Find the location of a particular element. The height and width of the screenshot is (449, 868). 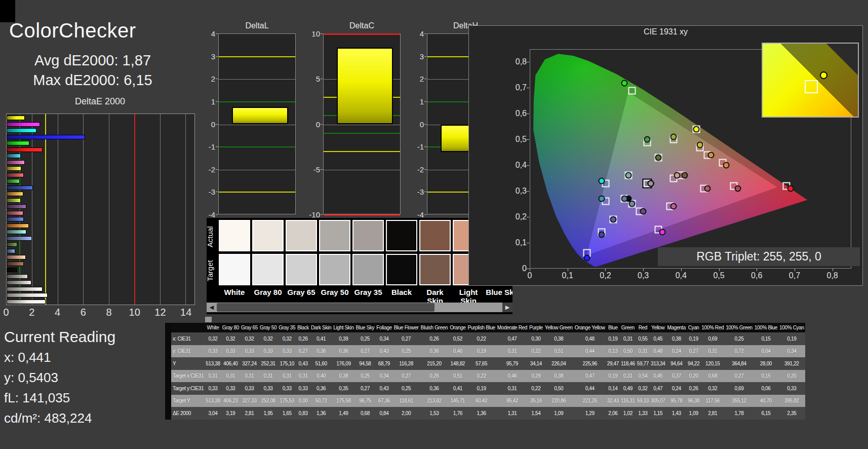

swatch-actual-black is located at coordinates (402, 236).